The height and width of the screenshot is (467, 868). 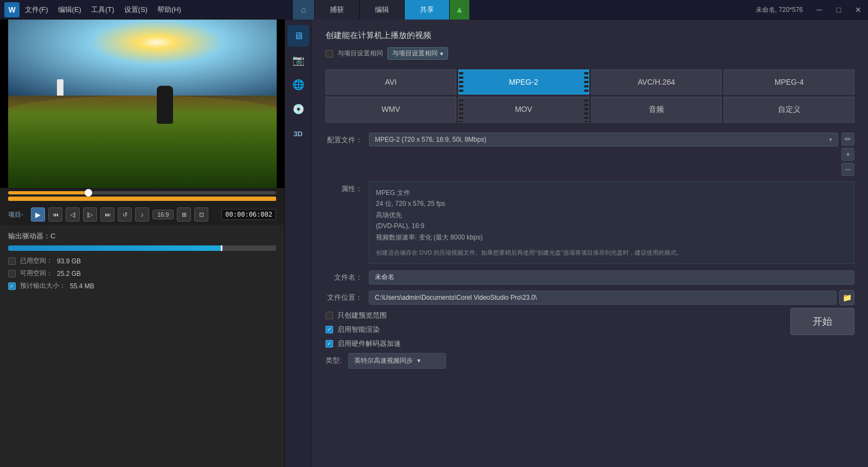 I want to click on format-audio: 音频, so click(x=656, y=110).